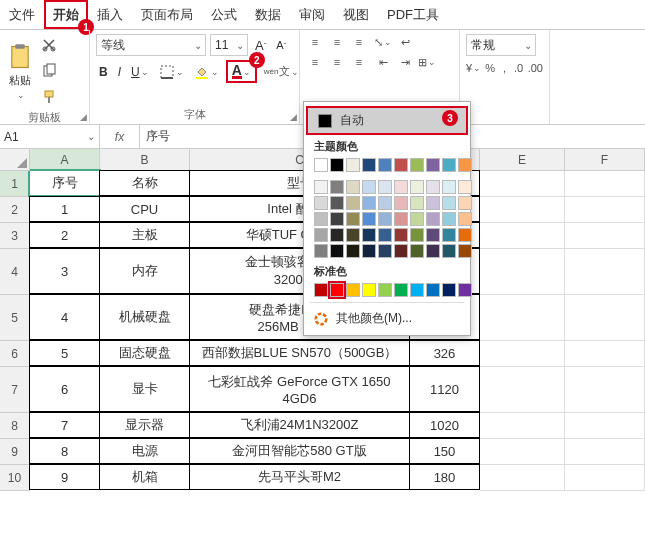 The width and height of the screenshot is (645, 552). I want to click on name-box: A1, so click(50, 136).